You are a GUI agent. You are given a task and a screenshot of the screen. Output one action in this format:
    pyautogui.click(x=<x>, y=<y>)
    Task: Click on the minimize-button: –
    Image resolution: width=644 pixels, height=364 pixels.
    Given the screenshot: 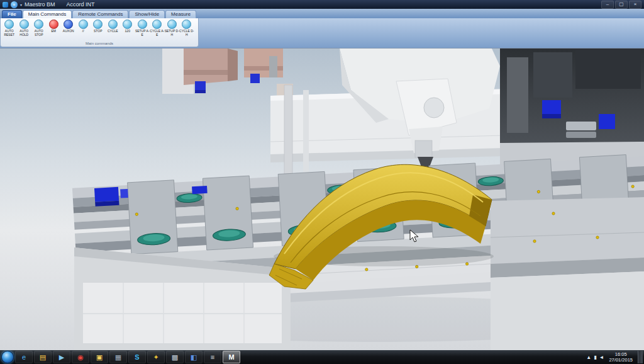 What is the action you would take?
    pyautogui.click(x=608, y=5)
    